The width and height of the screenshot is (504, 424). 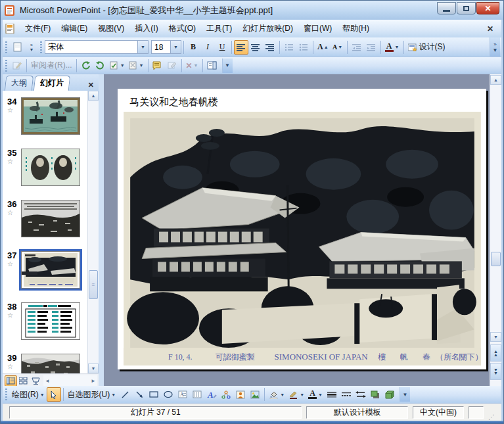 I want to click on font-color-button: A▼, so click(x=315, y=394).